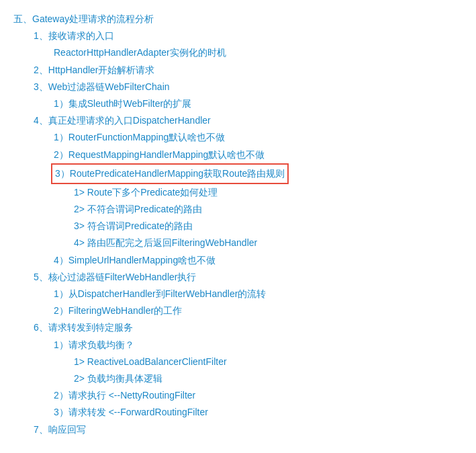  I want to click on outline-item-item-1-3: 3、Web过滤器链WebFilterChain, so click(248, 87).